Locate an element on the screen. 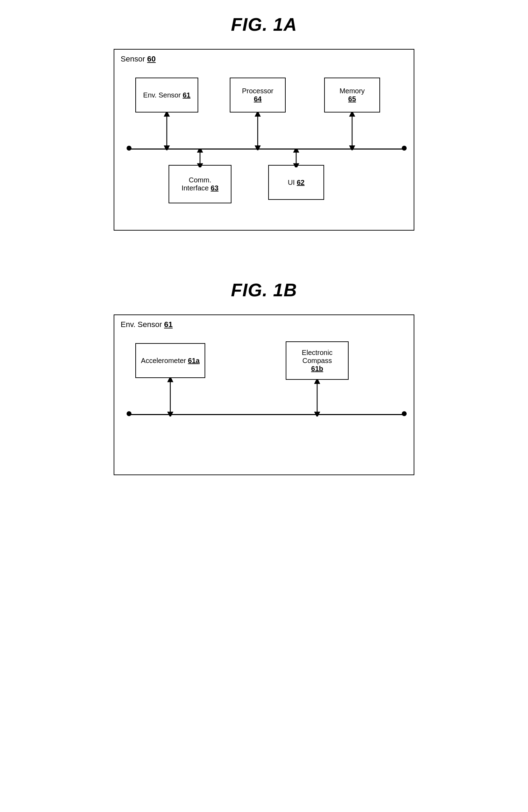  ecompass-box: ElectronicCompass61b is located at coordinates (317, 361).